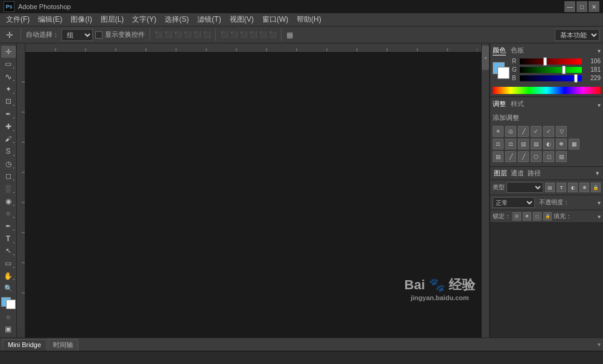 The width and height of the screenshot is (603, 364). Describe the element at coordinates (527, 216) in the screenshot. I see `lock-move-icon: ✚` at that location.